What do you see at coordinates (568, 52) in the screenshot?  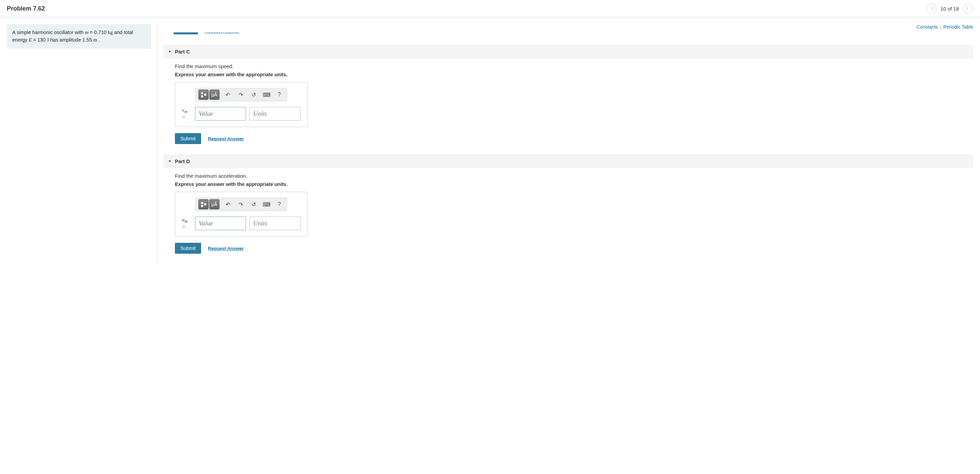 I see `part-header: ▼ Part C` at bounding box center [568, 52].